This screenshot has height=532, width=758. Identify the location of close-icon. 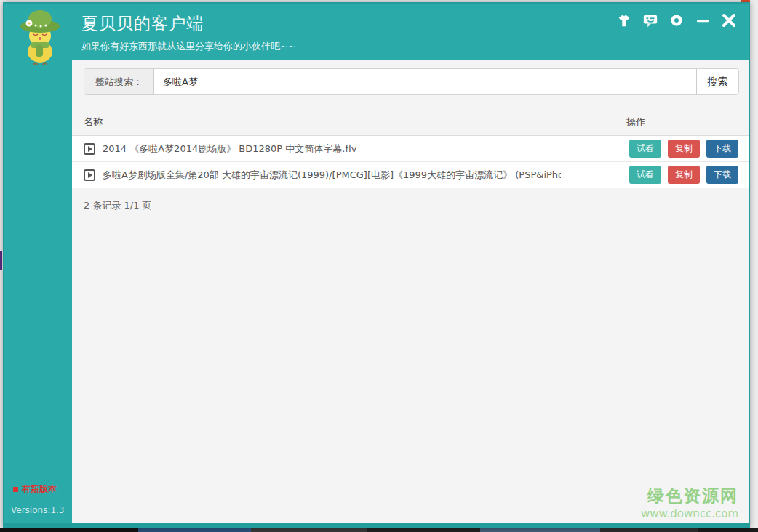
(729, 20).